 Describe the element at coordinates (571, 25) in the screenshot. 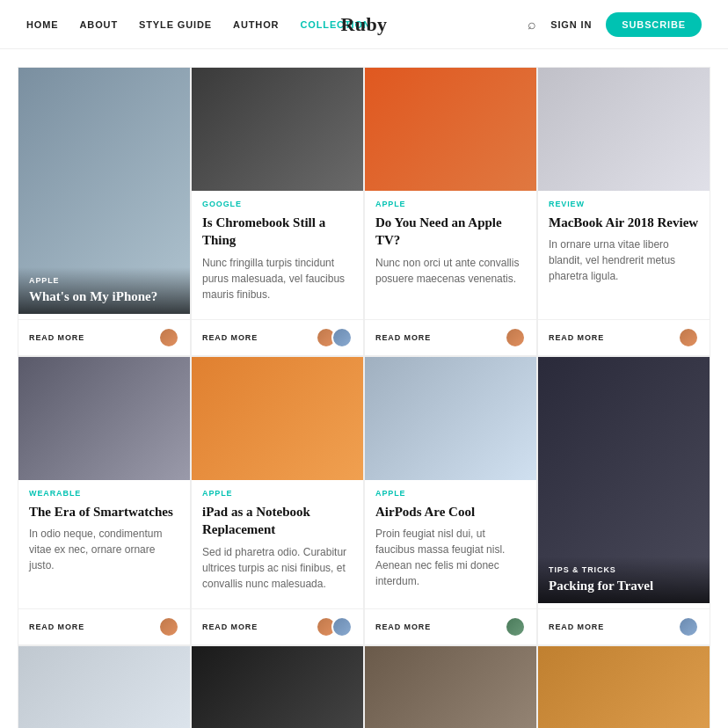

I see `sign-in-link: SIGN IN` at that location.